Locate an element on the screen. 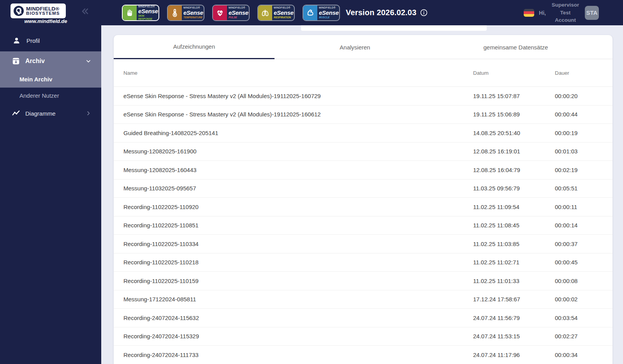 Image resolution: width=623 pixels, height=364 pixels. table-row: Recording-24072024-115632 24.07.24 11:56… is located at coordinates (363, 318).